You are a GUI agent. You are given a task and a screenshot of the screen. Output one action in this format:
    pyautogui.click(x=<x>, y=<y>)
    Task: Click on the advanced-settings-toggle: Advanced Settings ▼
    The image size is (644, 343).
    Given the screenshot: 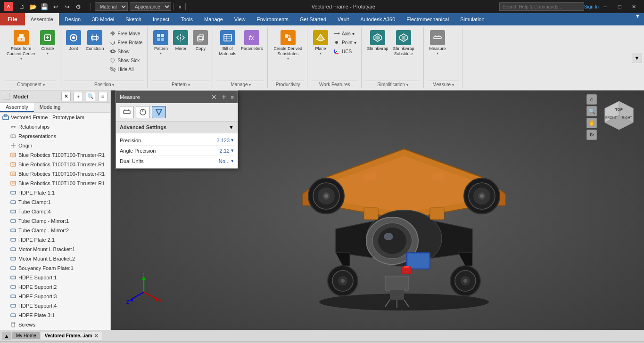 What is the action you would take?
    pyautogui.click(x=177, y=127)
    